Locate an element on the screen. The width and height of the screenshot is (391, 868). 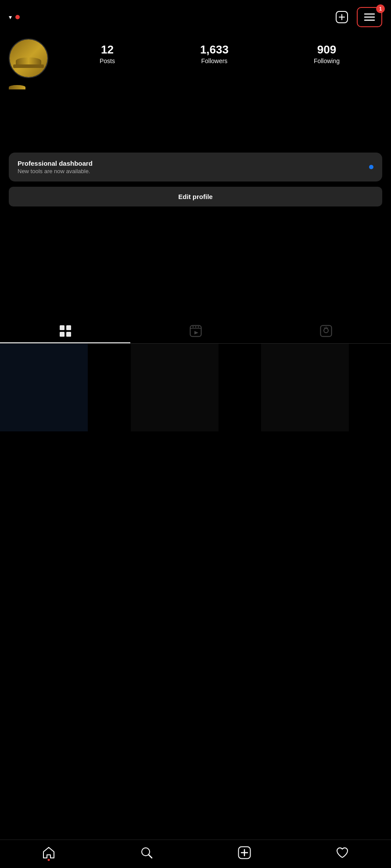
chevron-down-icon: ▾ is located at coordinates (11, 17).